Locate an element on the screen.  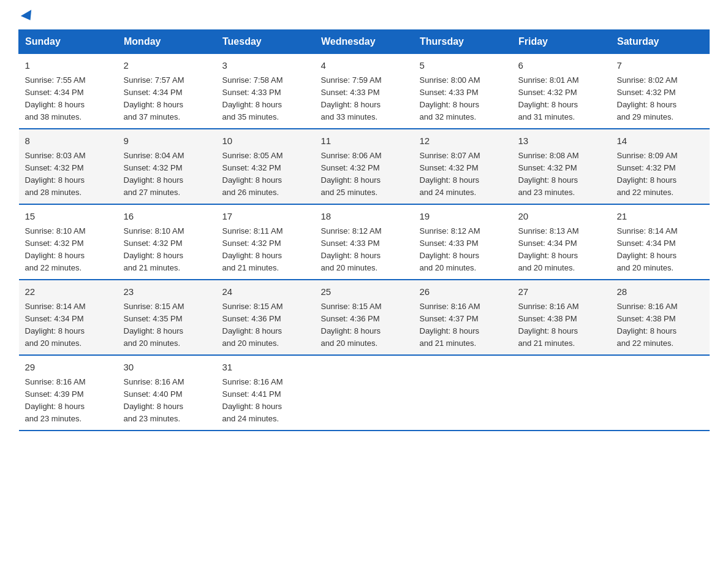
table-row: 3Sunrise: 7:58 AMSunset: 4:33 PMDaylight… is located at coordinates (266, 92).